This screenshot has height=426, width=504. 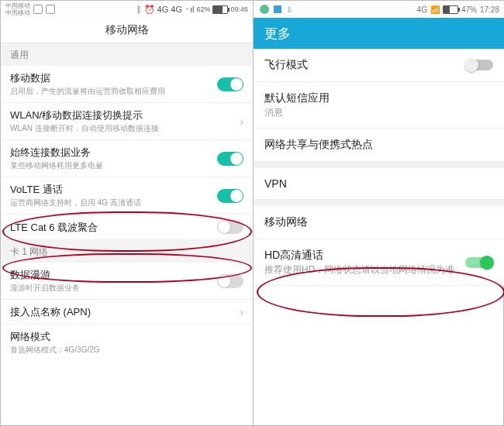 I want to click on row-always-connect-data: 始终连接数据业务某些移动网络耗用更多电量, so click(x=127, y=159).